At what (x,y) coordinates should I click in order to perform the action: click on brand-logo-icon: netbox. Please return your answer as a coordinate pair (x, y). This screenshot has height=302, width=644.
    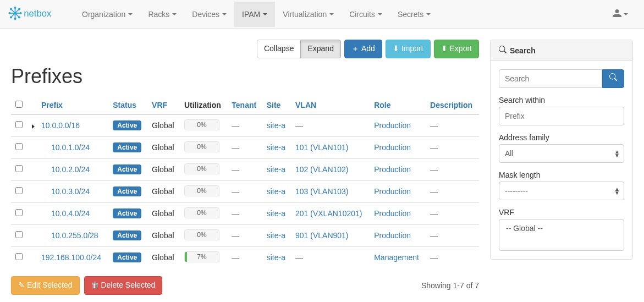
    Looking at the image, I should click on (36, 14).